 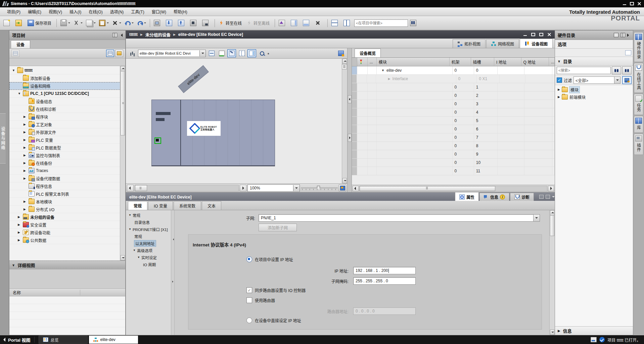 What do you see at coordinates (249, 300) in the screenshot?
I see `use-router-checkbox` at bounding box center [249, 300].